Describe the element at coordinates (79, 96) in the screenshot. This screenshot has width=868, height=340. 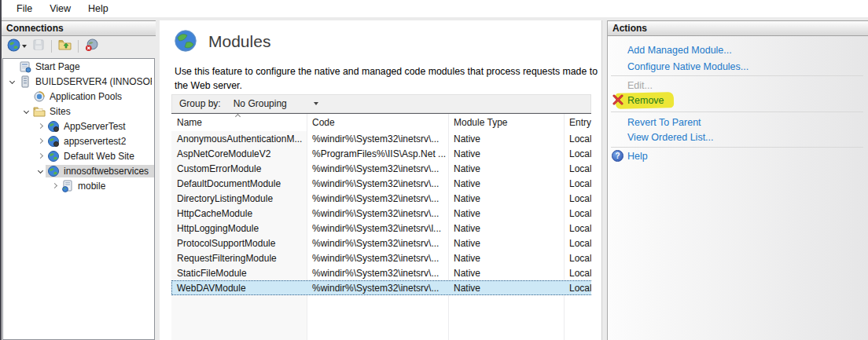
I see `tree-item-application-pools: Application Pools` at that location.